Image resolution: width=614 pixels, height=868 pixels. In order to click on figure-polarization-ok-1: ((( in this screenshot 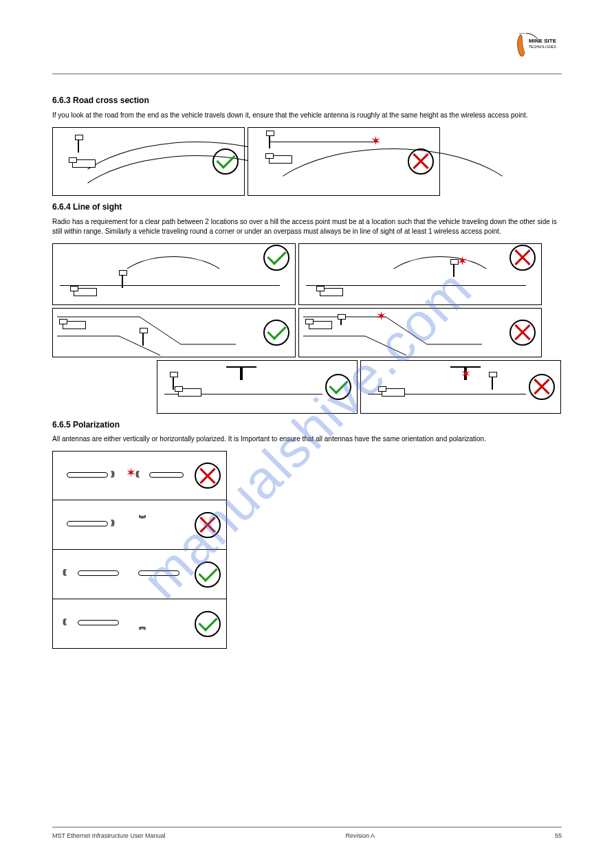, I will do `click(140, 575)`.